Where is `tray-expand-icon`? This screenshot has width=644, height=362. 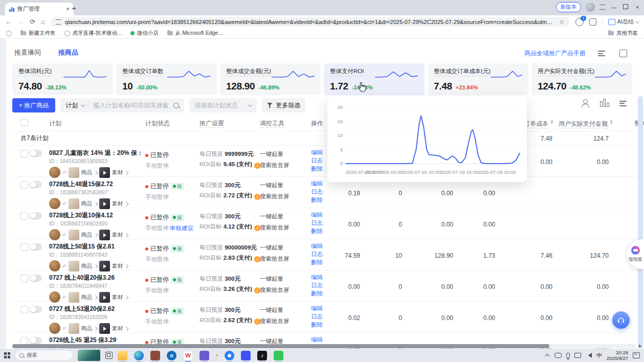
tray-expand-icon is located at coordinates (547, 356).